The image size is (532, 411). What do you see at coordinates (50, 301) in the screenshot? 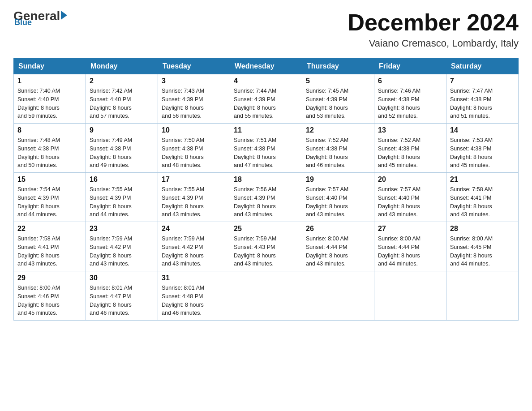
I see `day-info: Sunrise: 8:00 AMSunset: 4:46 PMDaylight:…` at bounding box center [50, 301].